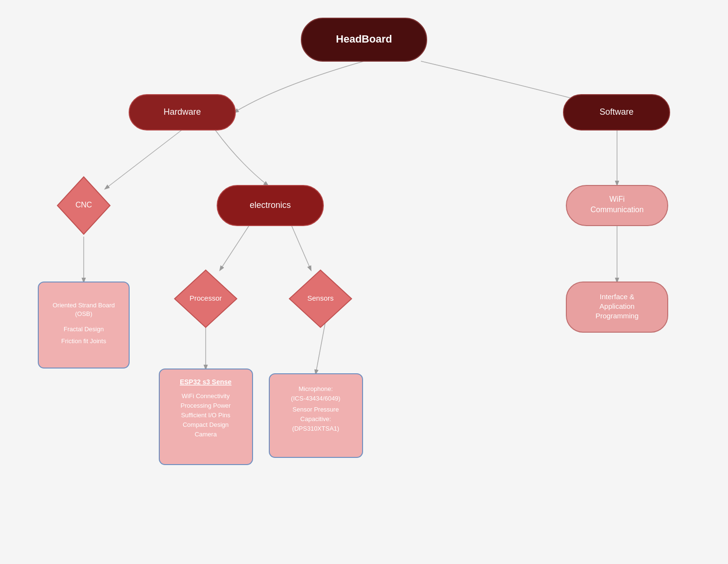 This screenshot has height=564, width=728. Describe the element at coordinates (316, 389) in the screenshot. I see `sensors-box-label1: Microphone:` at that location.